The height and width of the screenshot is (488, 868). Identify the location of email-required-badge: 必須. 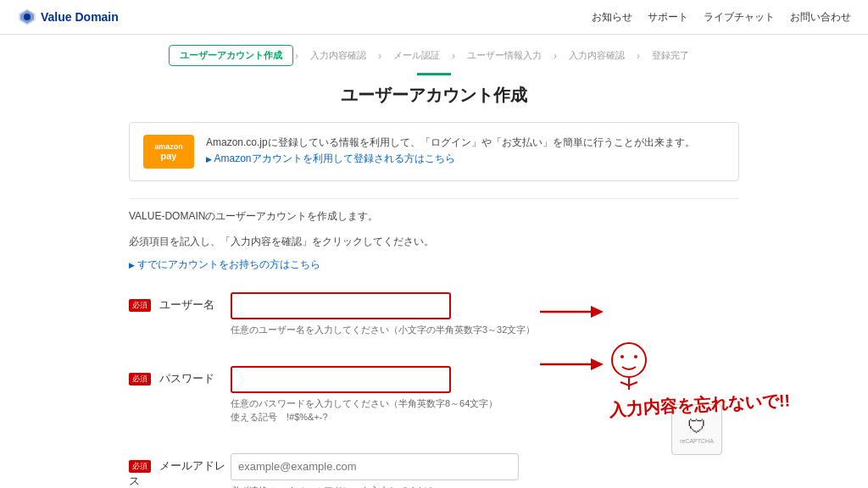
(140, 466).